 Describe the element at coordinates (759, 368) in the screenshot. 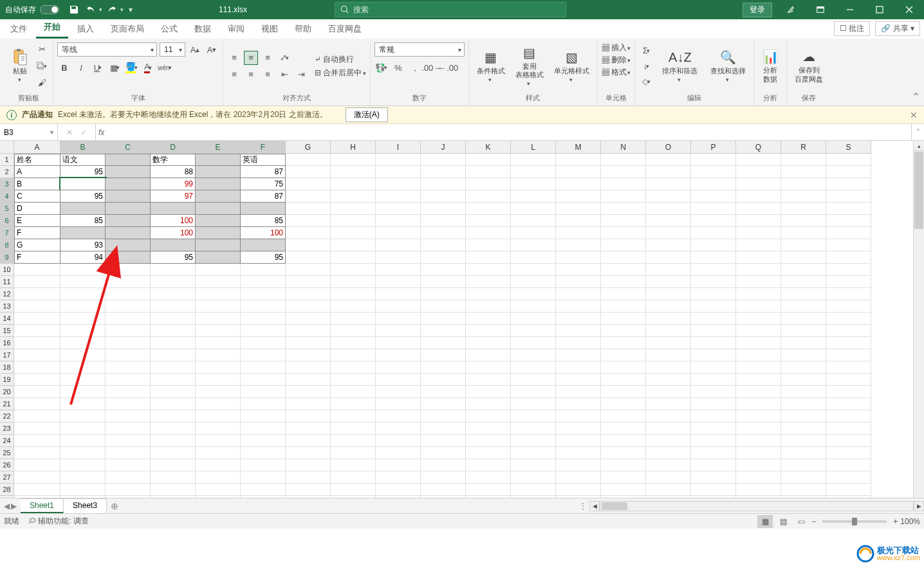

I see `cell-Q18` at that location.